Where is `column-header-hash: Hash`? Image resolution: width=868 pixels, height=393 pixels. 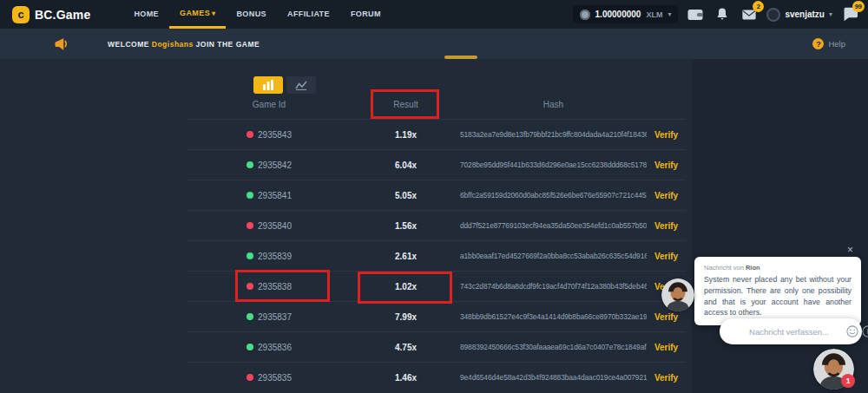
column-header-hash: Hash is located at coordinates (554, 104).